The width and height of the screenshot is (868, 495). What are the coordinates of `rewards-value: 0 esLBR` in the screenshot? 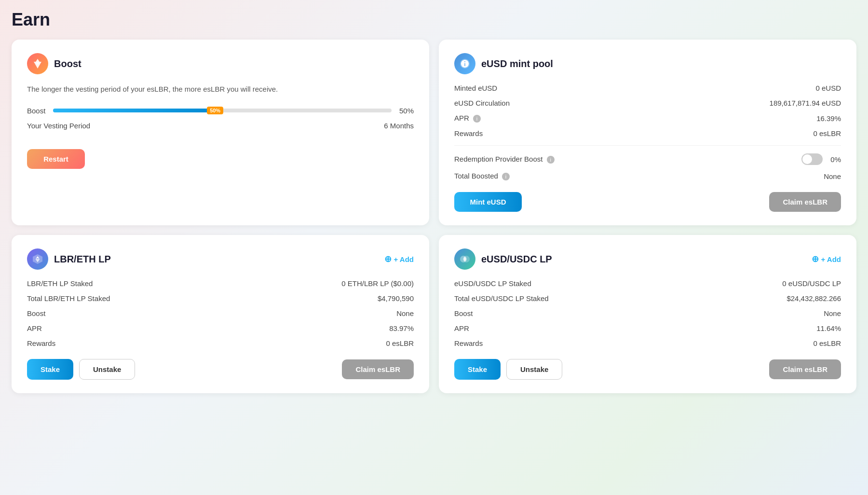 It's located at (827, 133).